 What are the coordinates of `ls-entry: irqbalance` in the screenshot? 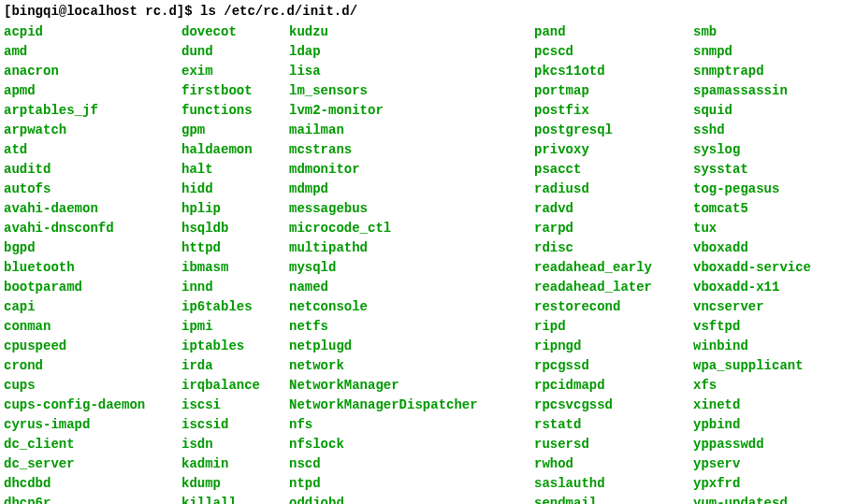 It's located at (236, 385).